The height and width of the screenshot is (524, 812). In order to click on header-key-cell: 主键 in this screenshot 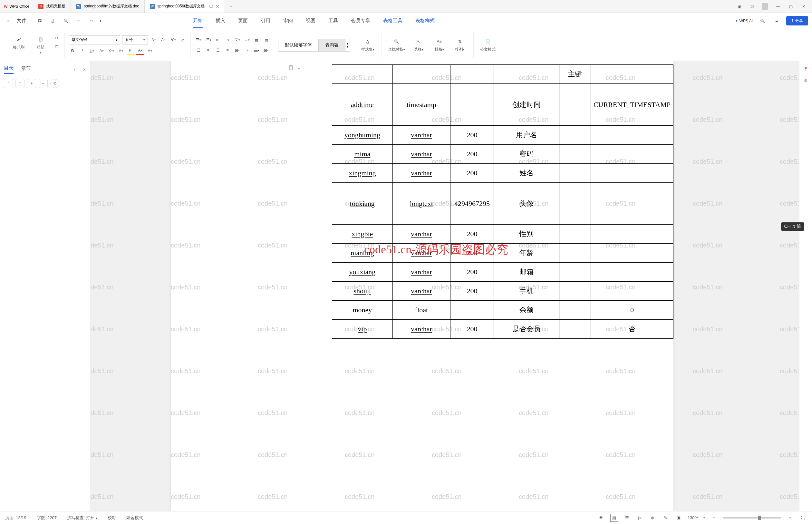, I will do `click(575, 74)`.